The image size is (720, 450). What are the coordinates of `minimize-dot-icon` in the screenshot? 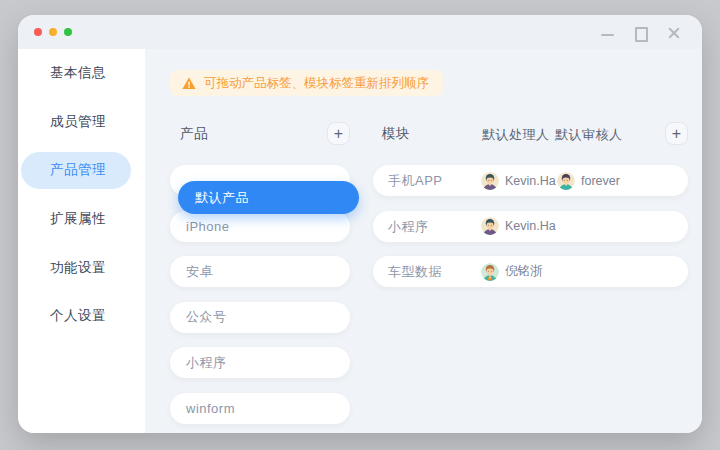 It's located at (53, 32).